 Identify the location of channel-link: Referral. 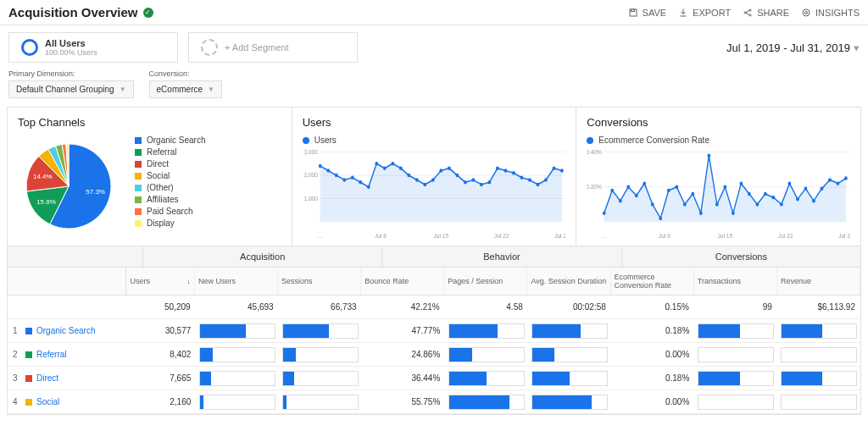
(52, 354).